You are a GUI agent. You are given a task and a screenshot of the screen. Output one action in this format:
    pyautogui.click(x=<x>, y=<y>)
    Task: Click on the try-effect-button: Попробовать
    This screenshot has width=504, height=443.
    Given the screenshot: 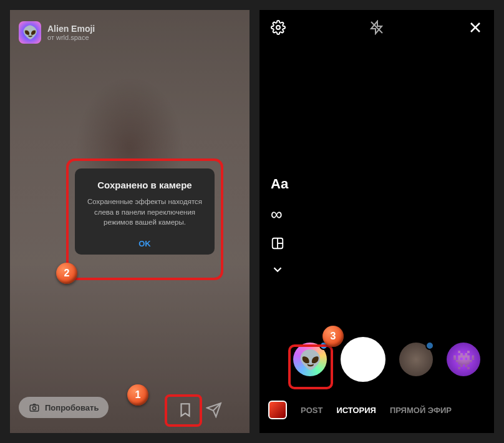 What is the action you would take?
    pyautogui.click(x=64, y=407)
    